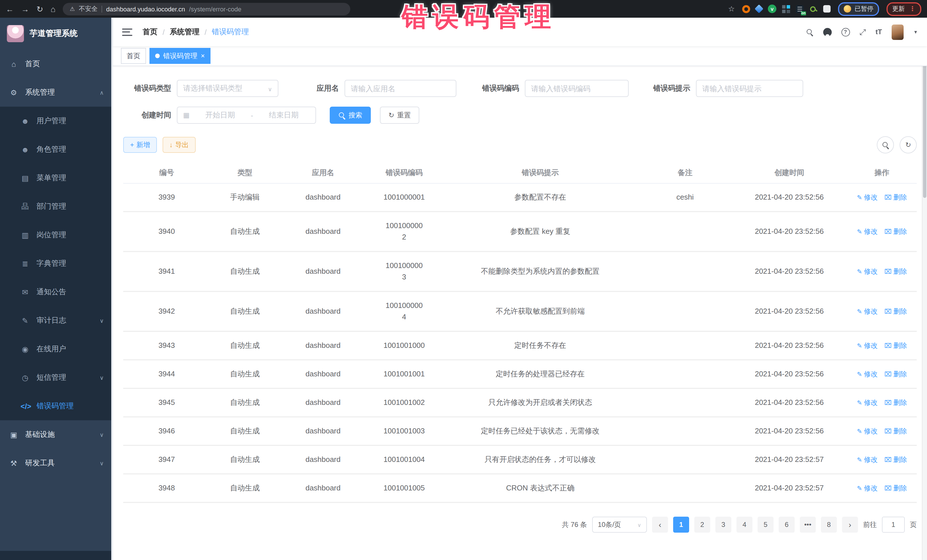 This screenshot has height=560, width=927. I want to click on add-button: + 新增, so click(140, 145).